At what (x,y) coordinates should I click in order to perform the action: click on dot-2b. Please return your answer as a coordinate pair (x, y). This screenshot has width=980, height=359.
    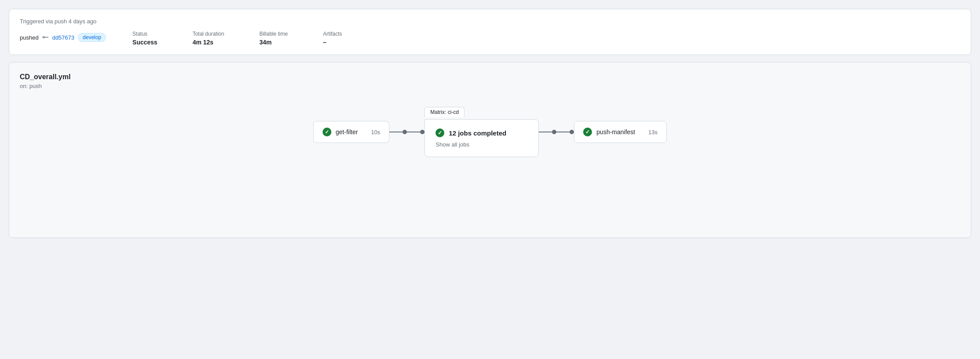
    Looking at the image, I should click on (572, 132).